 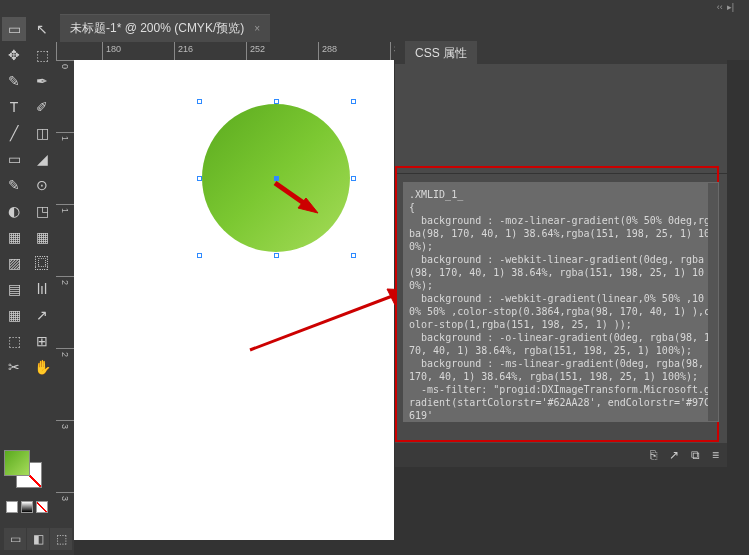 I want to click on tab-title: 未标题-1* @ 200% (CMYK/预览), so click(x=157, y=28).